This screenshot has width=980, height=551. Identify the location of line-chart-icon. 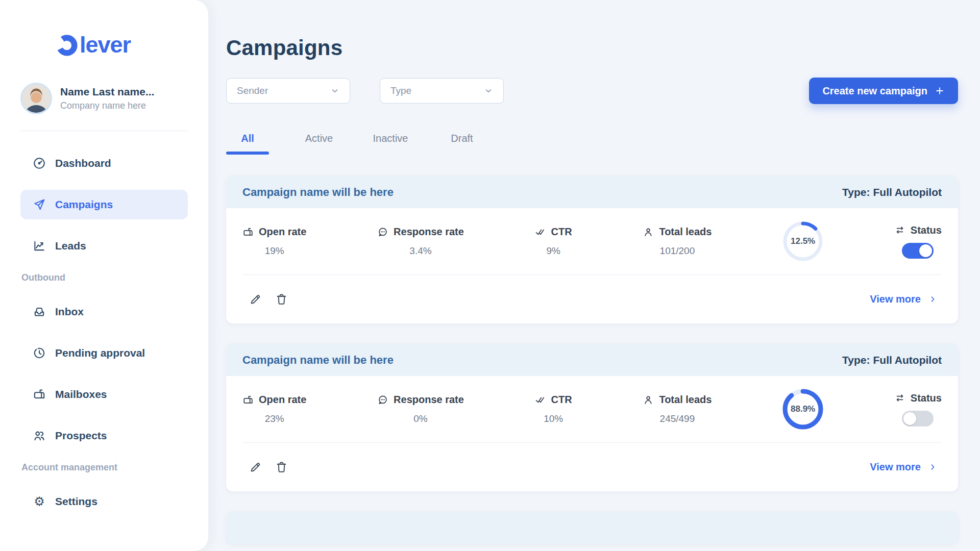
(39, 246).